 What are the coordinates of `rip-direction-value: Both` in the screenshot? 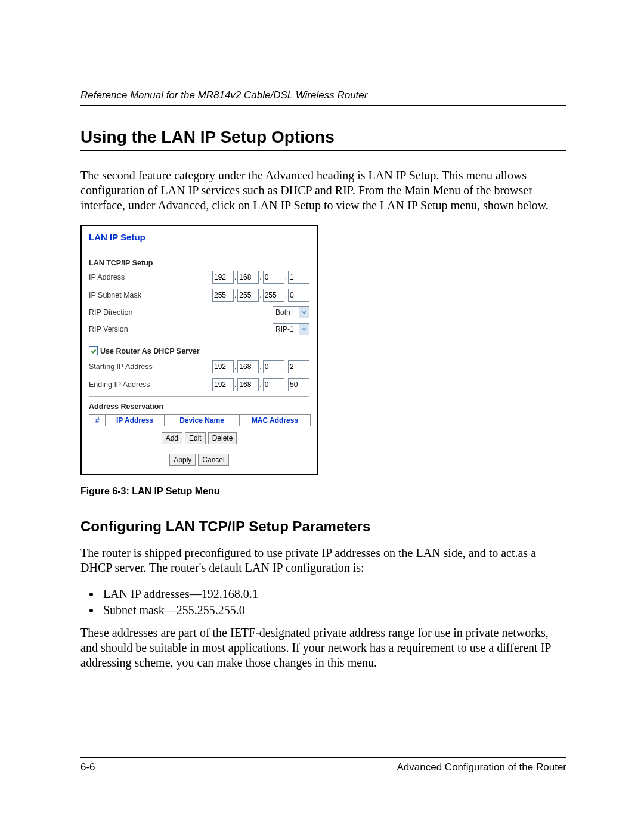 It's located at (286, 312).